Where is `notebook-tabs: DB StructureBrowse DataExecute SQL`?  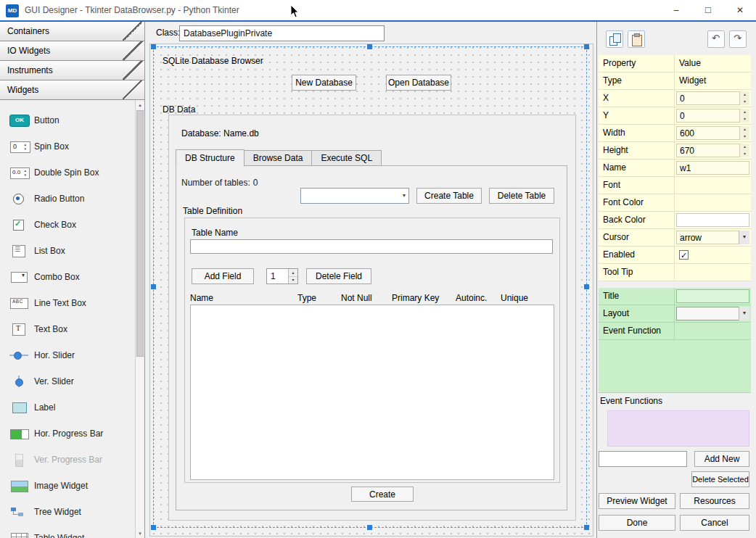 notebook-tabs: DB StructureBrowse DataExecute SQL is located at coordinates (279, 157).